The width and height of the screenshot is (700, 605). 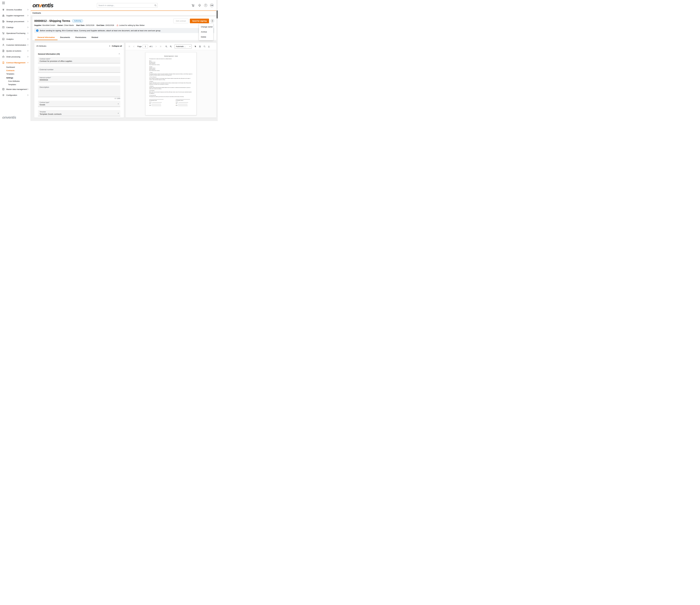 I want to click on help-icon: ?, so click(x=205, y=5).